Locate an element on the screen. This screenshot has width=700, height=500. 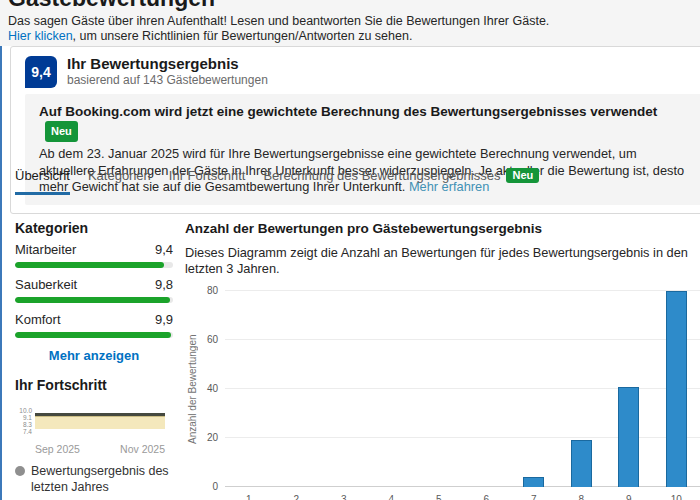
guidelines-link: Hier klicken is located at coordinates (40, 36).